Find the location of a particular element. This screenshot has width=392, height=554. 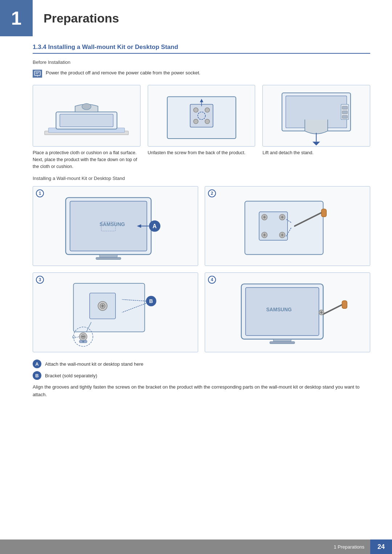

page-footer: 1 Preparations 24 is located at coordinates (196, 547).